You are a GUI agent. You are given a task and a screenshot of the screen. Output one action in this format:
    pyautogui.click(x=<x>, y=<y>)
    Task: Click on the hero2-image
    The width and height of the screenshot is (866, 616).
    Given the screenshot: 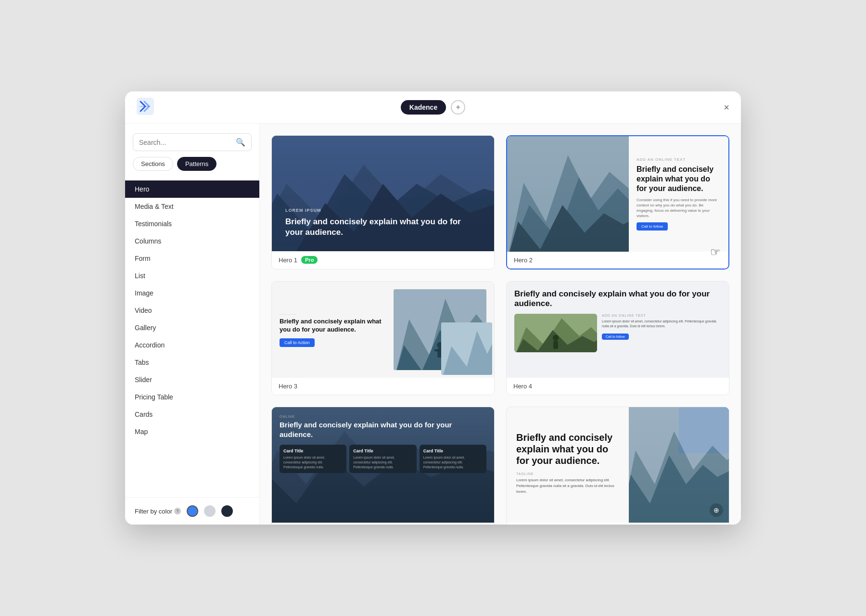 What is the action you would take?
    pyautogui.click(x=568, y=194)
    